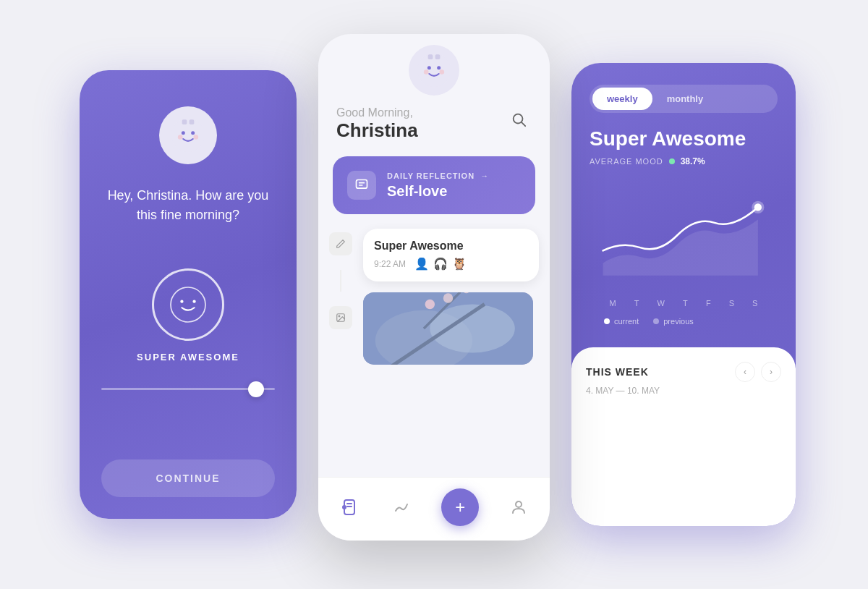 This screenshot has height=589, width=868. Describe the element at coordinates (771, 372) in the screenshot. I see `next-week-button: ›` at that location.